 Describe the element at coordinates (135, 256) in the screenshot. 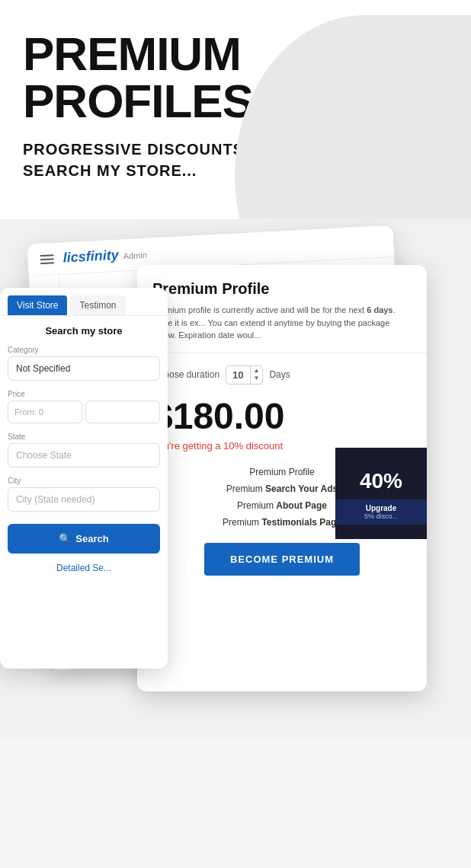

I see `admin-tag: Admin` at that location.